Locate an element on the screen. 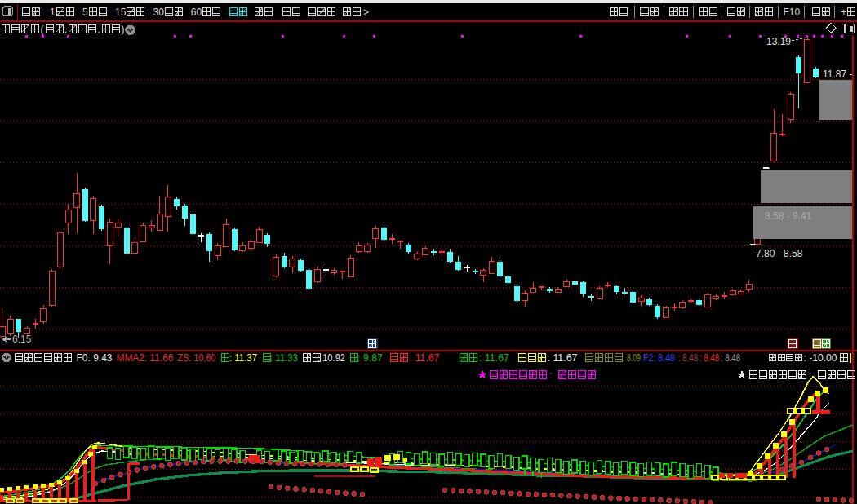 The image size is (857, 504). svg-text: 11.87 - is located at coordinates (837, 74).